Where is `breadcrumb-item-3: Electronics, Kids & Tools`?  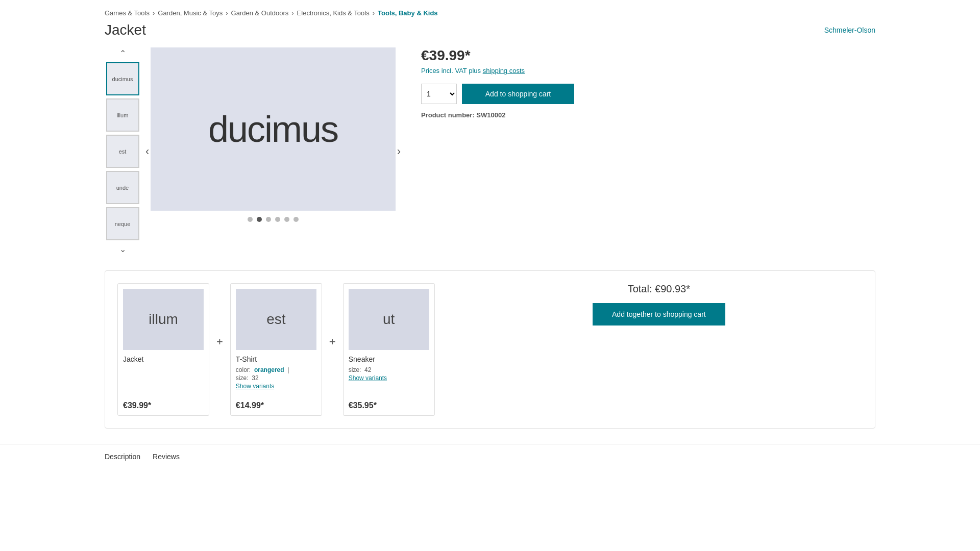
breadcrumb-item-3: Electronics, Kids & Tools is located at coordinates (333, 13).